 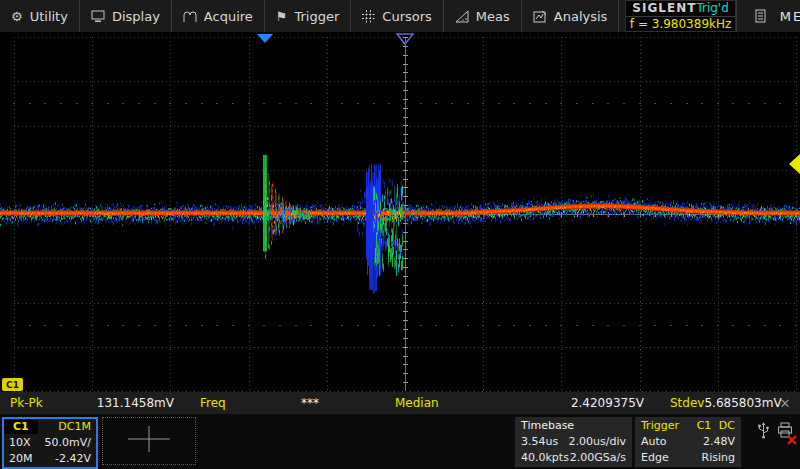 I want to click on add-channel-slot, so click(x=149, y=441).